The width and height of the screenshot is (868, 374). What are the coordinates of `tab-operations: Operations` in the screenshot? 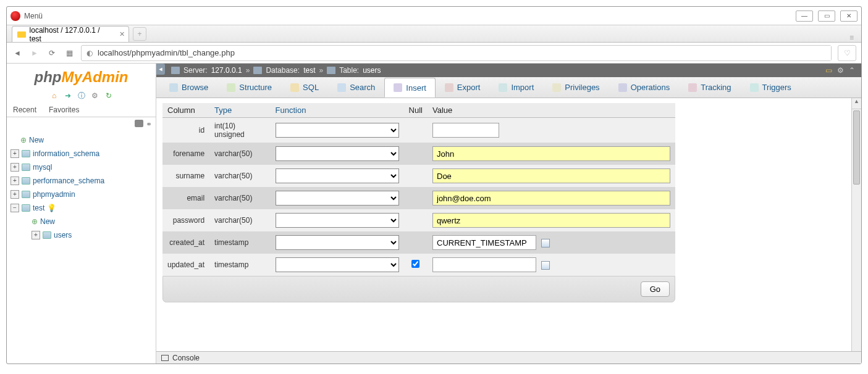 It's located at (644, 88).